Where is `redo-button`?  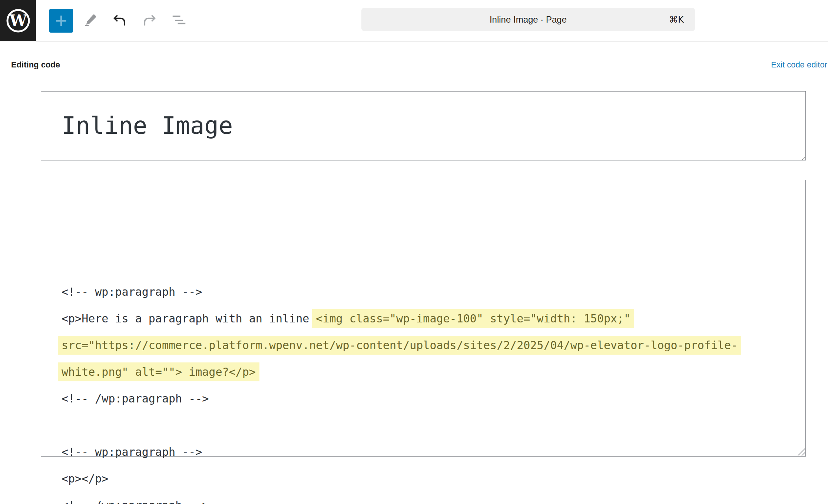
redo-button is located at coordinates (149, 20).